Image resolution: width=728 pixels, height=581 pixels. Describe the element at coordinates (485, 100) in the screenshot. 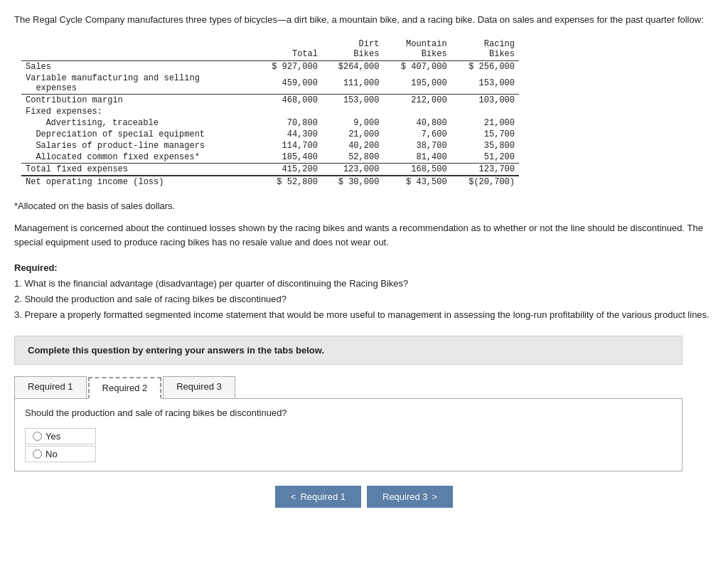

I see `row-racing: 103,000` at that location.